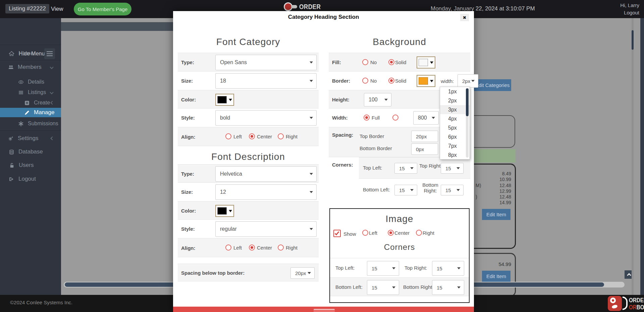  I want to click on image-corner-bottom-right-select: 15, so click(448, 287).